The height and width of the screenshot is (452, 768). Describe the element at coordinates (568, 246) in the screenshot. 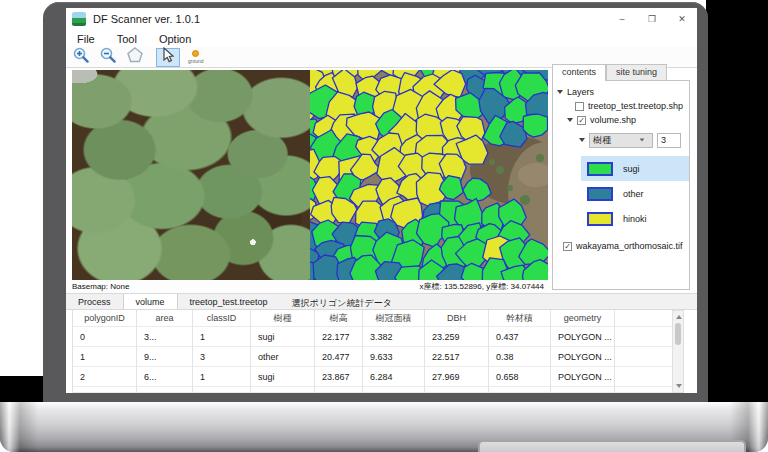

I see `orthomosaic-checkbox` at that location.